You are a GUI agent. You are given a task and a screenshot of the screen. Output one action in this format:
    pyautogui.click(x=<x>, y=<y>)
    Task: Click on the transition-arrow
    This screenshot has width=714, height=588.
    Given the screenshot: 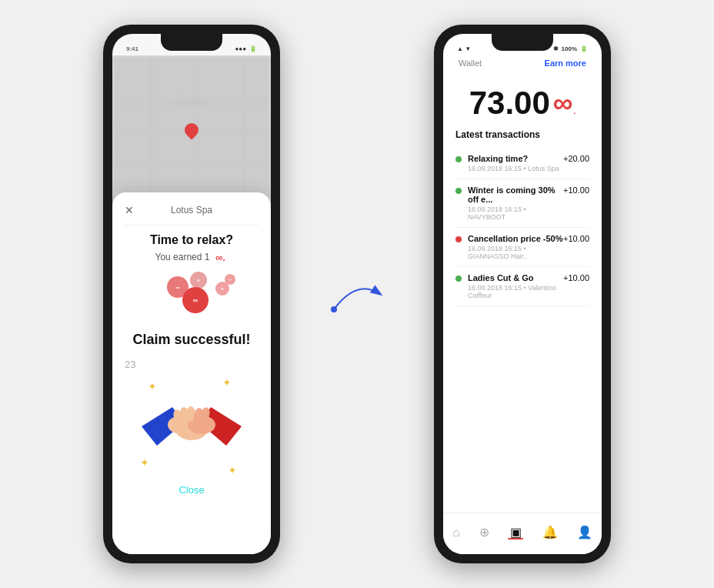 What is the action you would take?
    pyautogui.click(x=357, y=294)
    